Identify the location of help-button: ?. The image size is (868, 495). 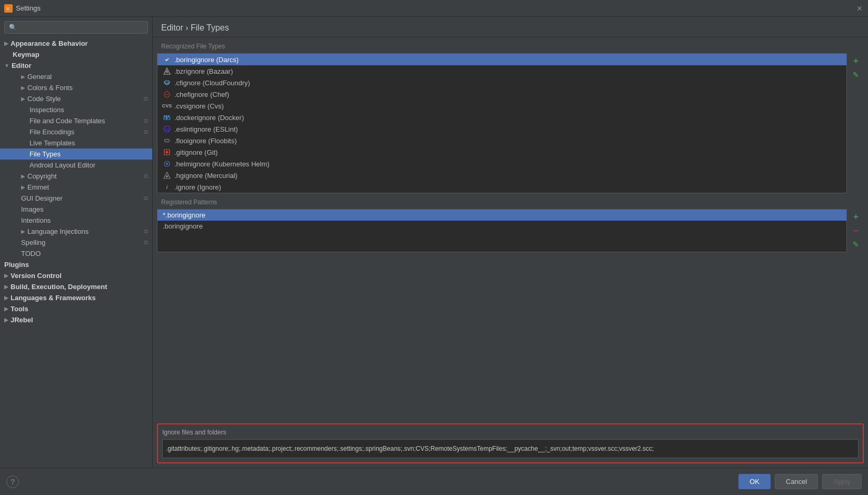
(13, 482).